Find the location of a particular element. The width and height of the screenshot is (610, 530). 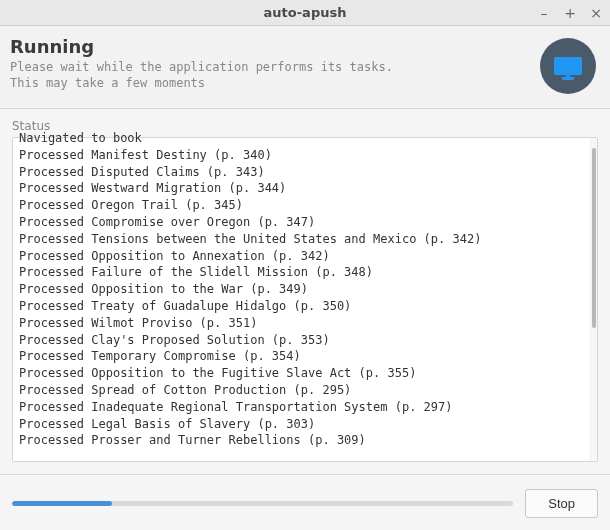

stop-button: Stop is located at coordinates (562, 504).